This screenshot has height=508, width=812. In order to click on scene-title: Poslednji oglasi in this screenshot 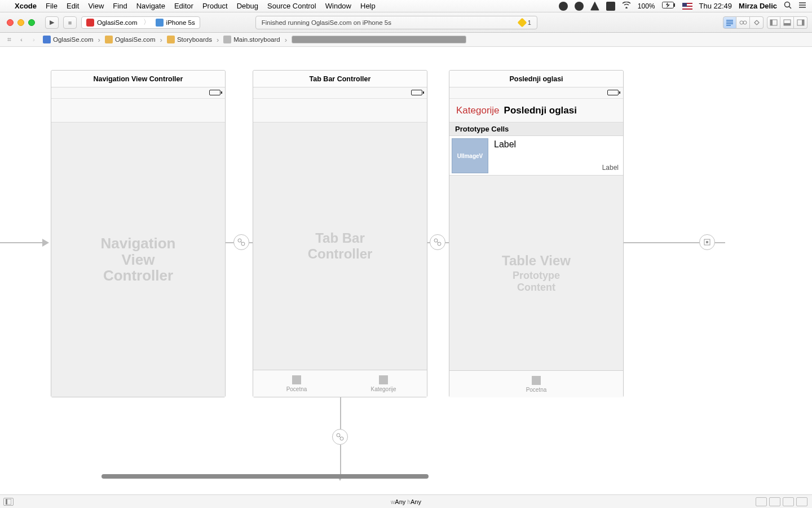, I will do `click(536, 79)`.